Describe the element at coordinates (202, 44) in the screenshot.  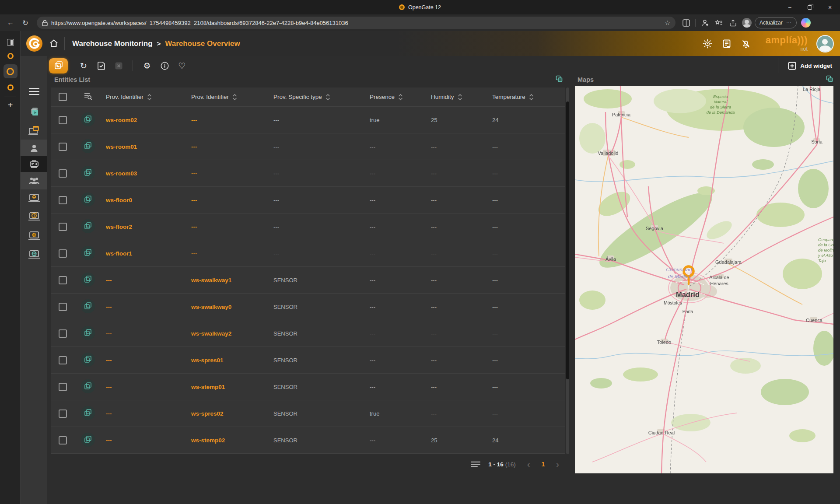
I see `breadcrumb-dashboard: Warehouse Overview` at that location.